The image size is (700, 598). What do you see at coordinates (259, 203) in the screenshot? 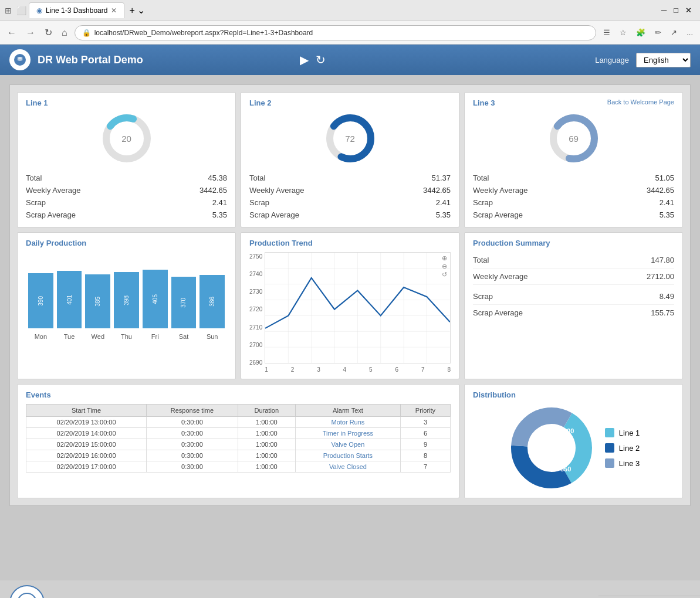
I see `line2-scrap-label: Scrap` at bounding box center [259, 203].